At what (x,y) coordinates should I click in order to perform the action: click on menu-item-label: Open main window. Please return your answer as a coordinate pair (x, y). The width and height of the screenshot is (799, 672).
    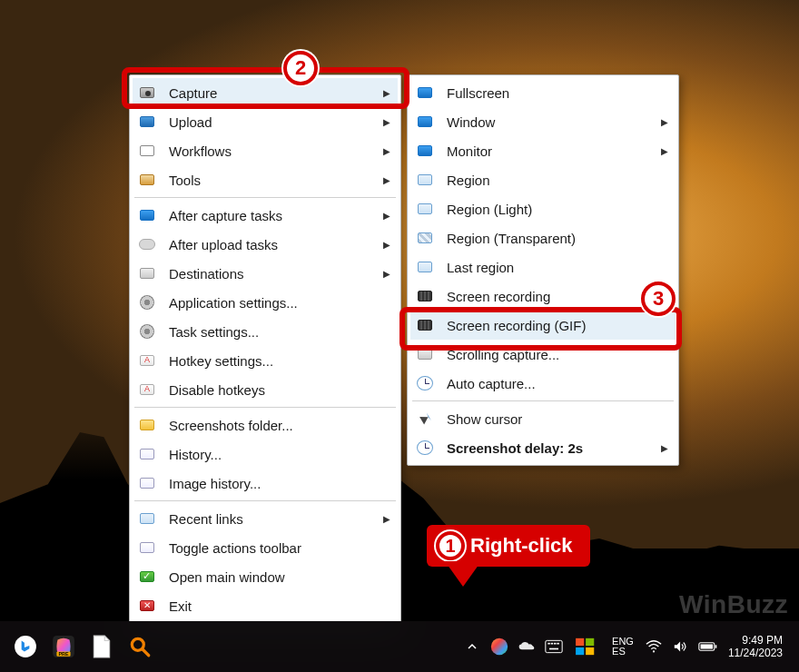
    Looking at the image, I should click on (280, 578).